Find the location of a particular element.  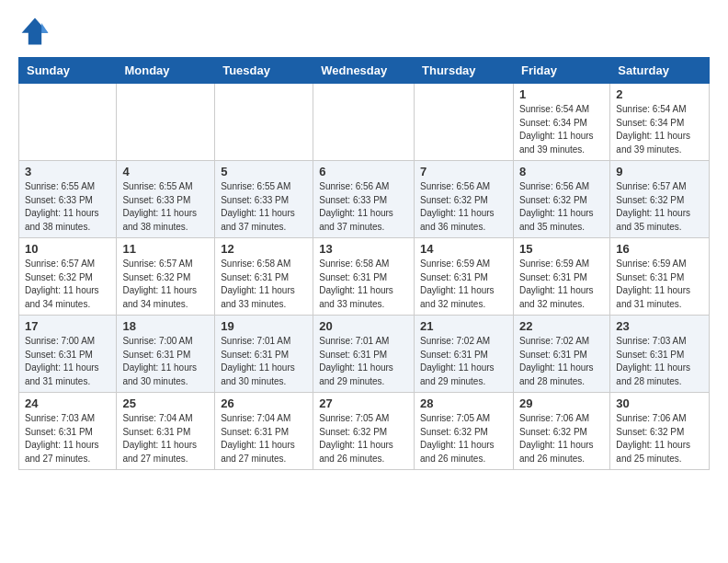

calendar-header-wednesday: Wednesday is located at coordinates (364, 71).